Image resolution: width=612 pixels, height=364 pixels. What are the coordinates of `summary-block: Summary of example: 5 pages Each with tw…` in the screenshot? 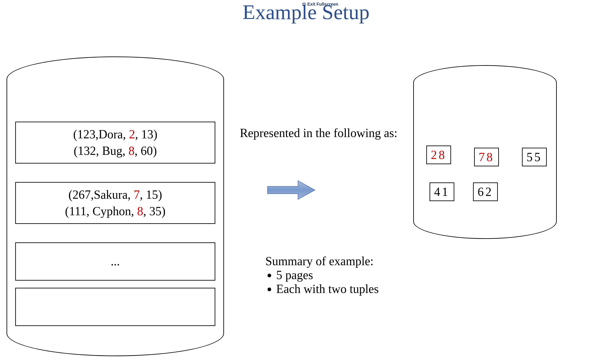 It's located at (322, 275).